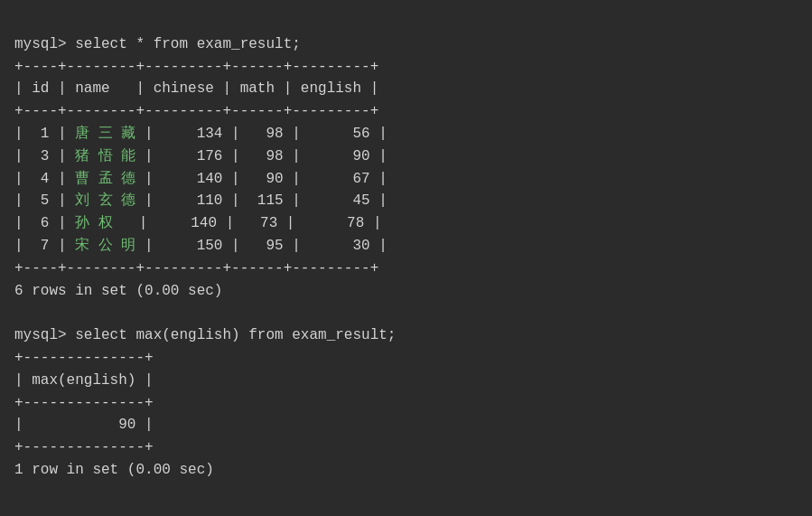  I want to click on table2-row-1: | 90 |, so click(84, 425).